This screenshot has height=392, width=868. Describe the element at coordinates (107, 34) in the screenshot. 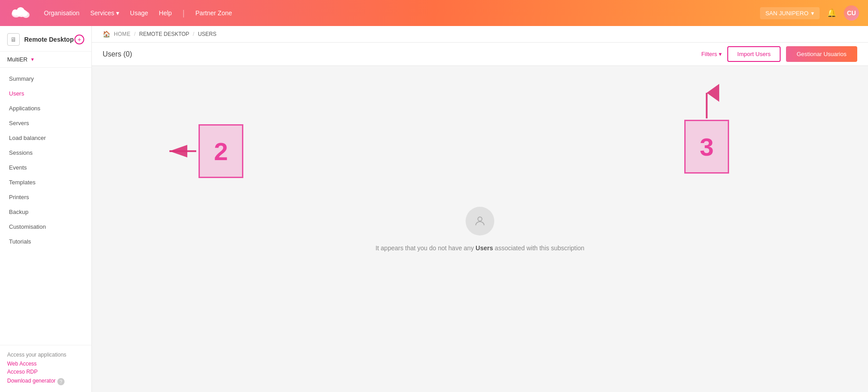

I see `home-icon: 🏠` at that location.